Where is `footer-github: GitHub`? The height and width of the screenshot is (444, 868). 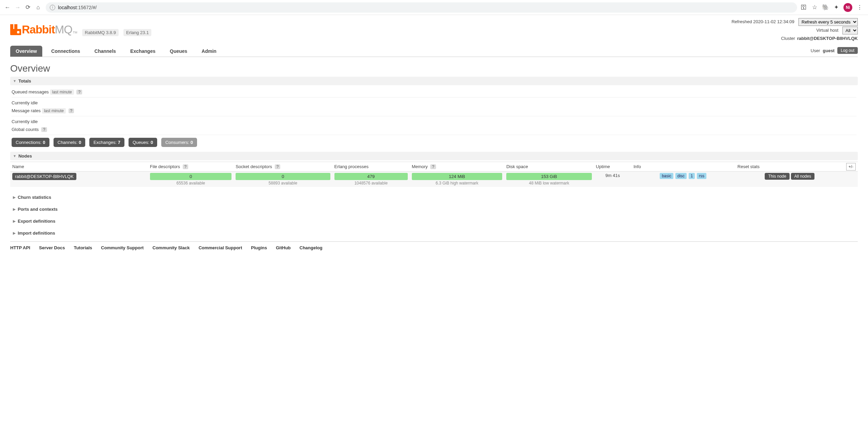
footer-github: GitHub is located at coordinates (283, 248).